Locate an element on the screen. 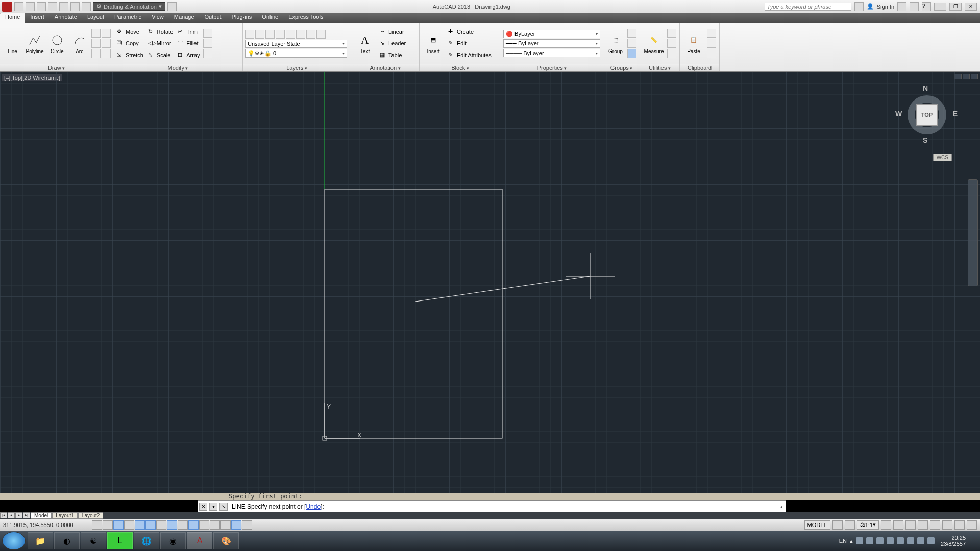 The height and width of the screenshot is (551, 980). leader-button: ↘Leader is located at coordinates (393, 44).